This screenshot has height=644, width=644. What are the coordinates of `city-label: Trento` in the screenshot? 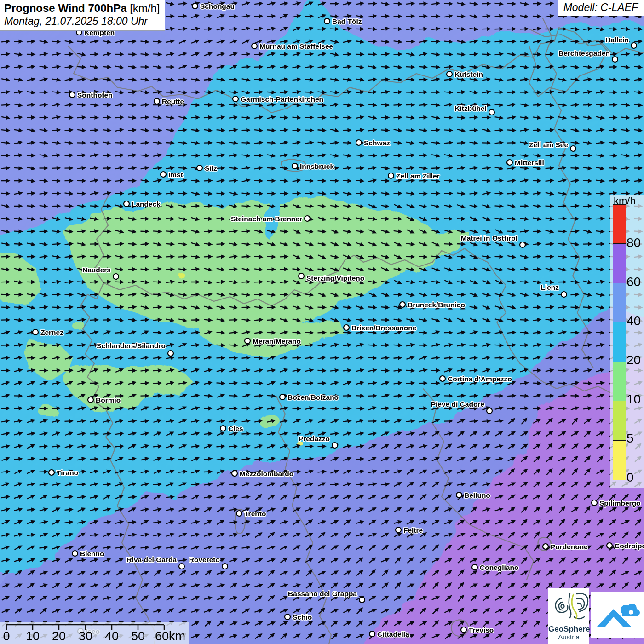 It's located at (255, 513).